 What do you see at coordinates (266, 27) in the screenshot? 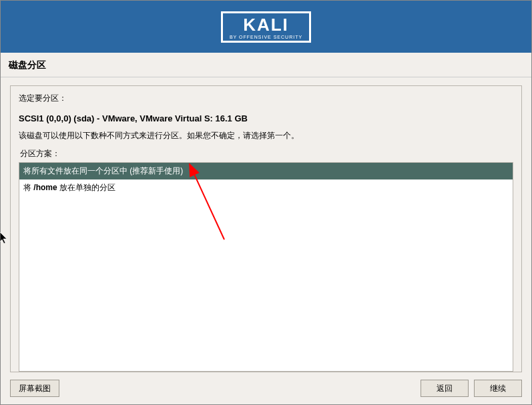
I see `kali-logo: KALI BY OFFENSIVE SECURITY` at bounding box center [266, 27].